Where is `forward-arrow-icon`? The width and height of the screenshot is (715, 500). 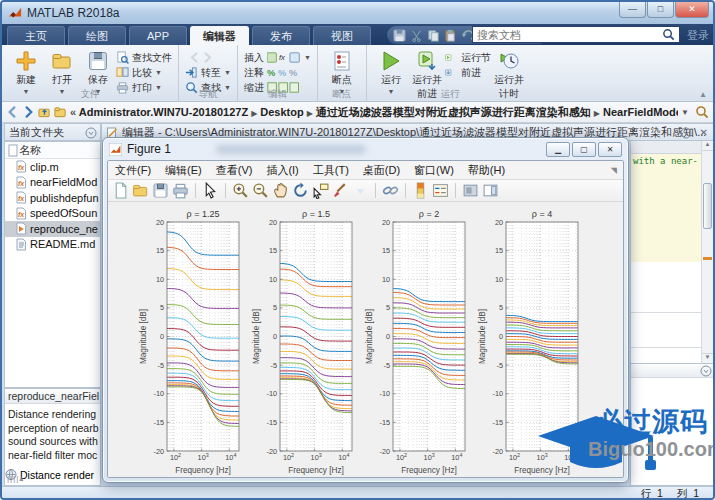
forward-arrow-icon is located at coordinates (28, 112).